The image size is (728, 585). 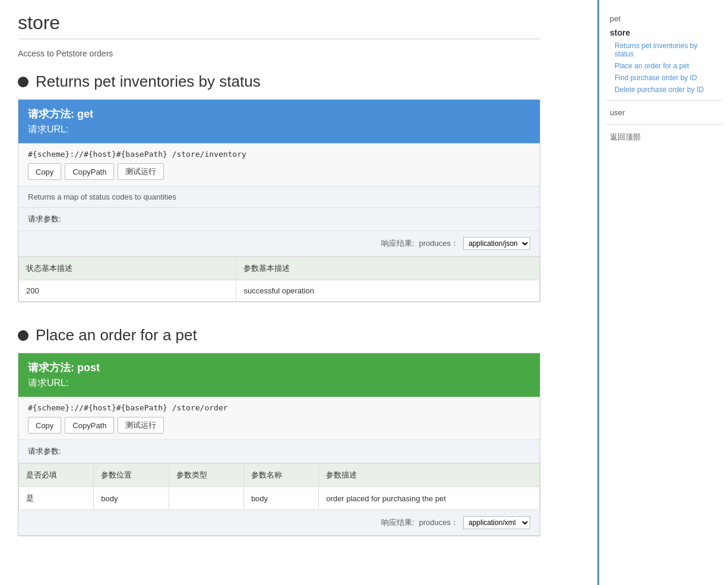 I want to click on table-cell-position: body, so click(x=131, y=499).